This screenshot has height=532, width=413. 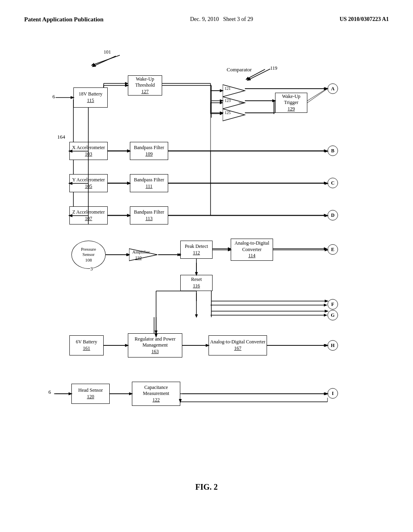 What do you see at coordinates (107, 52) in the screenshot?
I see `ref-101: 101` at bounding box center [107, 52].